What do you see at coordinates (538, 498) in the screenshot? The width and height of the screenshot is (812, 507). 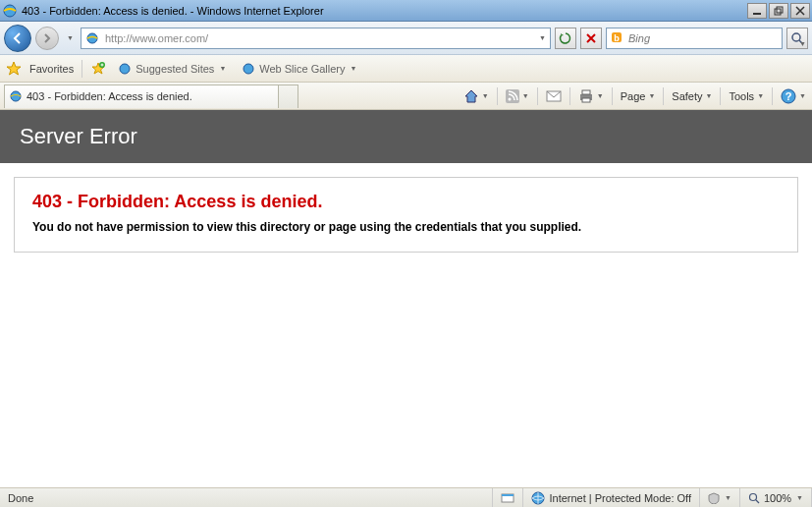 I see `internet-zone-icon` at bounding box center [538, 498].